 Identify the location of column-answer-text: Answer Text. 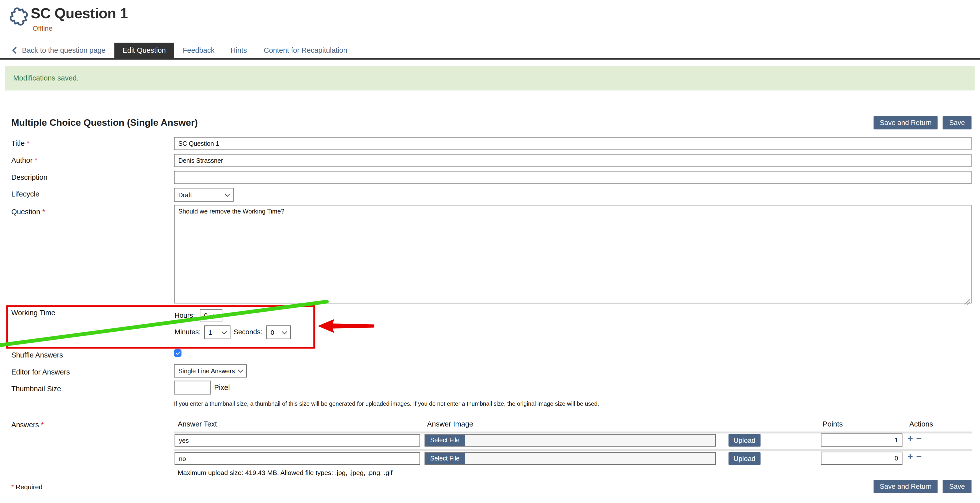
(197, 424).